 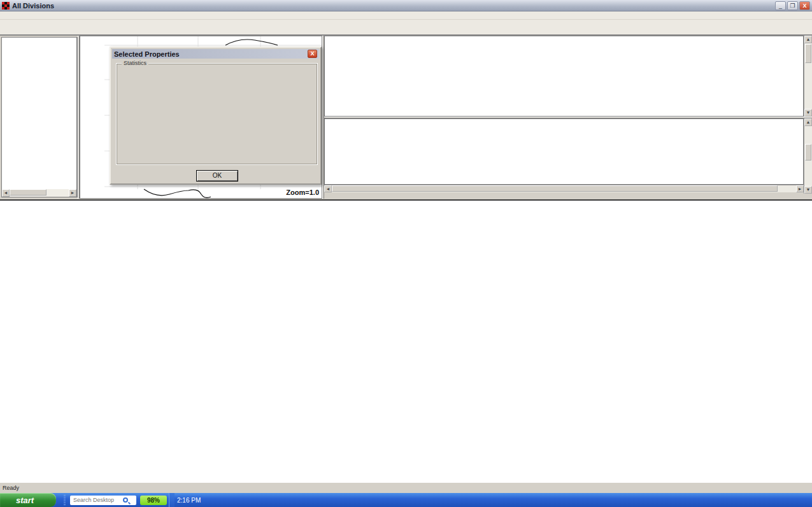 I want to click on dialog-title: Selected Properties, so click(x=211, y=54).